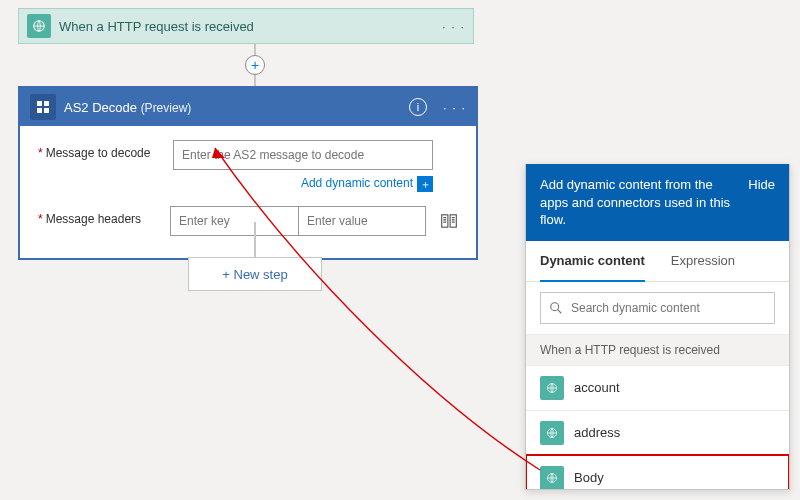  Describe the element at coordinates (597, 388) in the screenshot. I see `list-item-label: account` at that location.